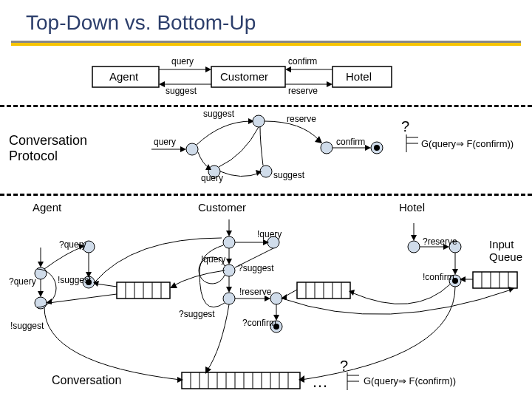 This screenshot has height=399, width=532. I want to click on qsuggest-label: ?suggest, so click(256, 268).